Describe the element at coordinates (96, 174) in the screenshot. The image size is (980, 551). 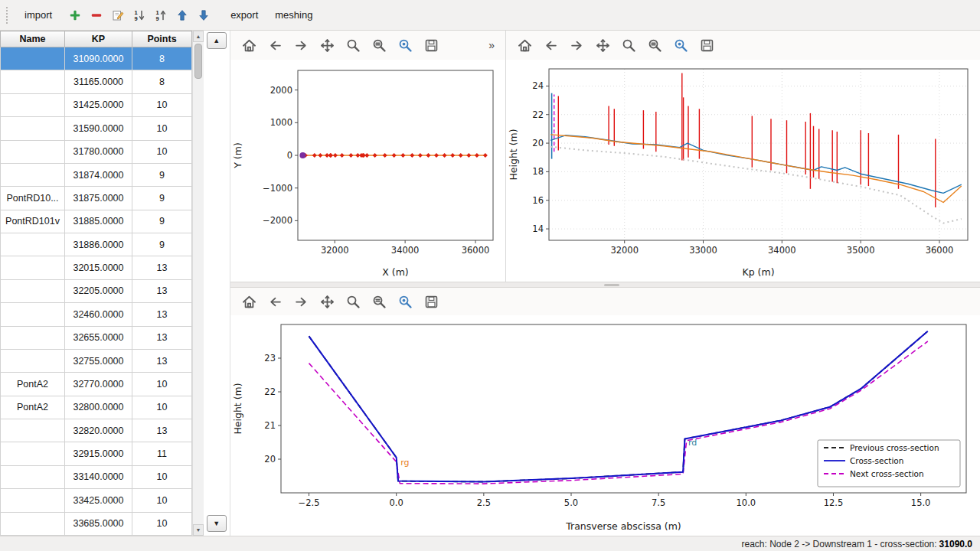
I see `table-row: 31874.00009` at that location.